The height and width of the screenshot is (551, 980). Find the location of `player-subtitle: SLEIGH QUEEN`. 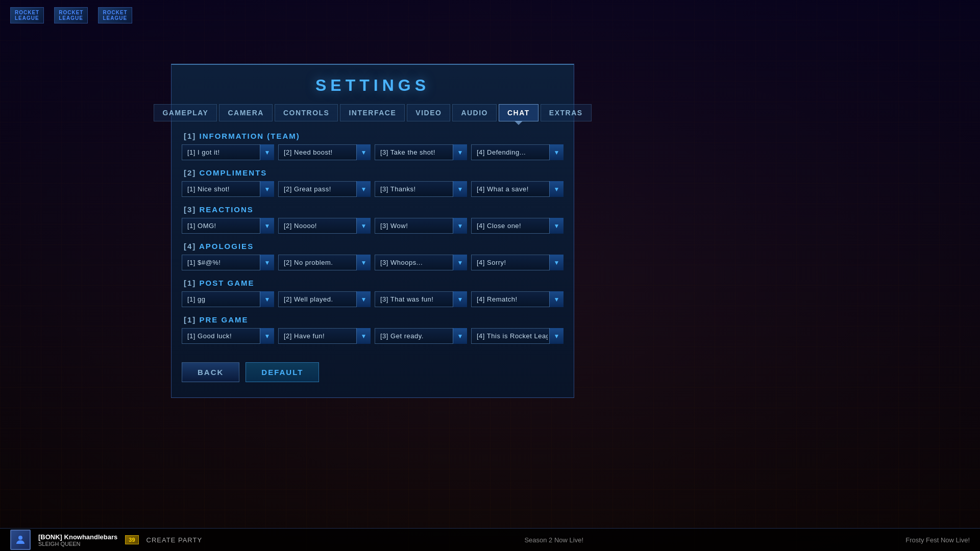

player-subtitle: SLEIGH QUEEN is located at coordinates (78, 544).